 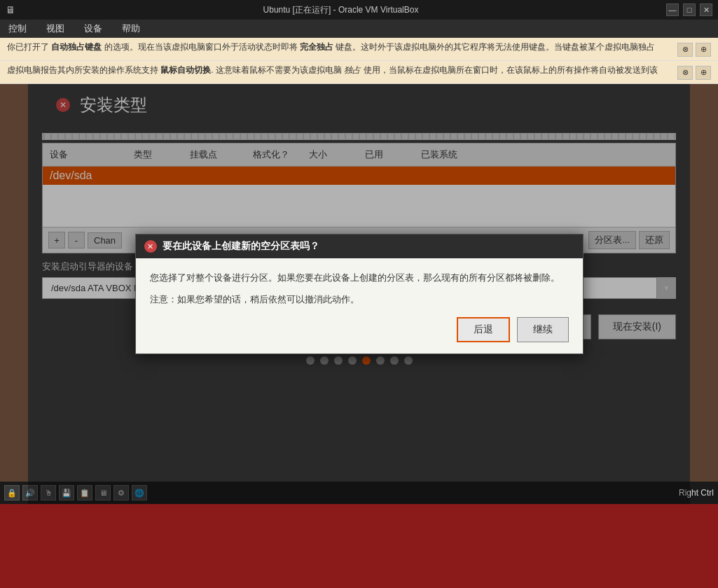 What do you see at coordinates (340, 10) in the screenshot?
I see `window-title: Ubuntu [正在运行] - Oracle VM VirtualBox` at bounding box center [340, 10].